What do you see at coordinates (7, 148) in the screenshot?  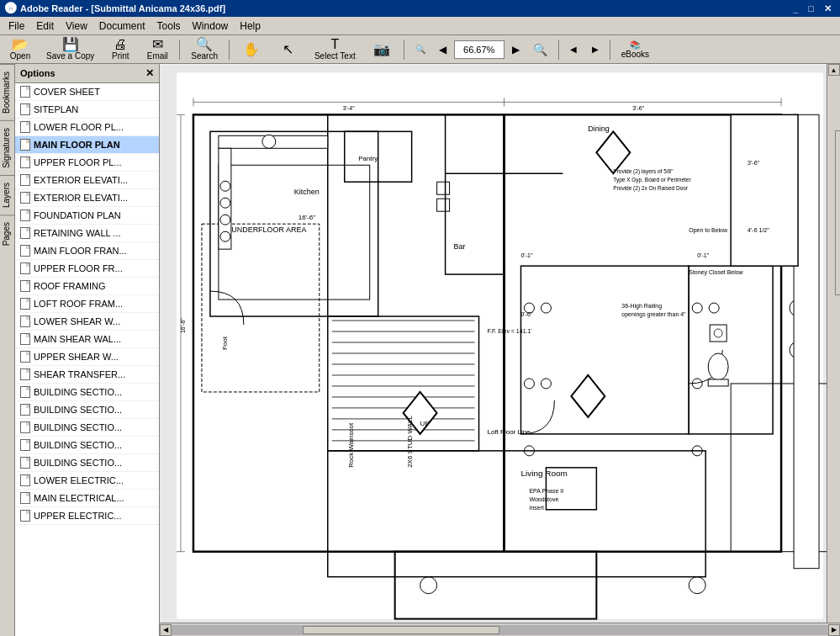 I see `signatures-tab: Signatures` at bounding box center [7, 148].